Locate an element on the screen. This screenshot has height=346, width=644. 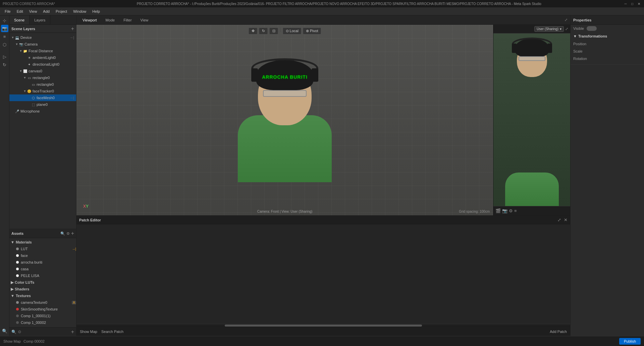
tool-rotate: ↻ is located at coordinates (5, 65).